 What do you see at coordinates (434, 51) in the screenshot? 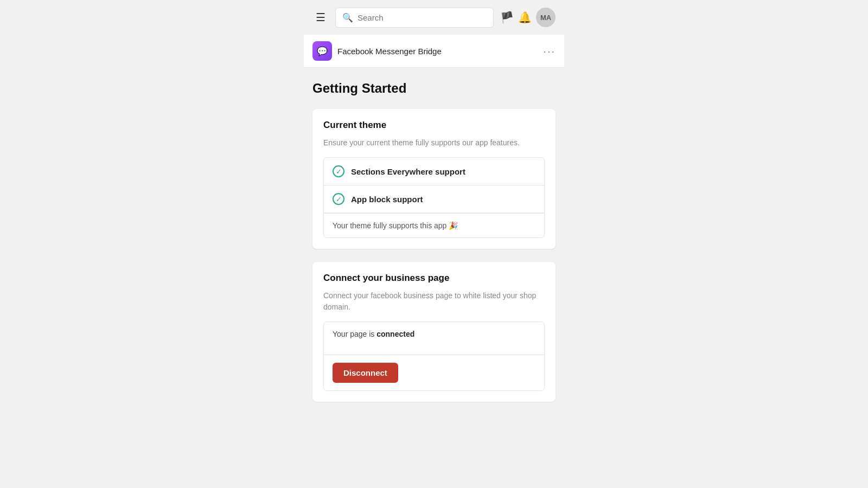
I see `app-header: 💬 Facebook Messenger Bridge ···` at bounding box center [434, 51].